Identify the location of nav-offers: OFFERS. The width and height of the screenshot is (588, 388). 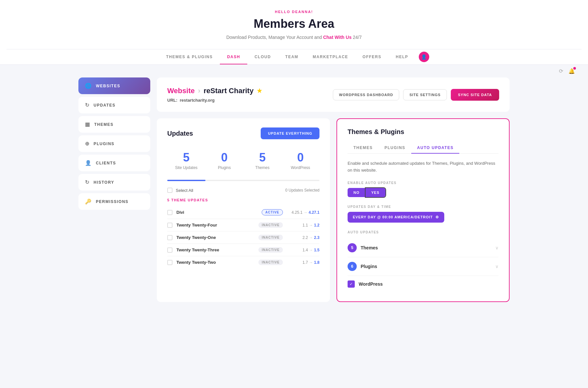
(372, 57).